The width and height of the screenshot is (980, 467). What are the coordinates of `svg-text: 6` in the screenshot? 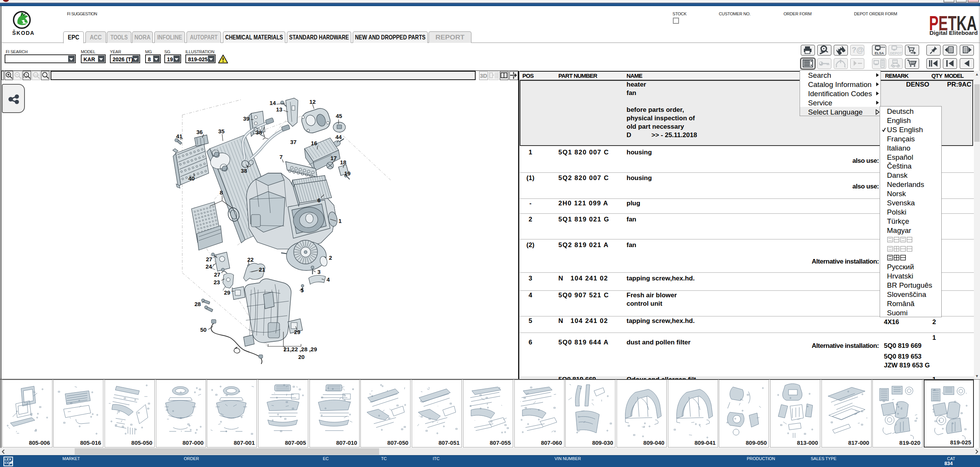 It's located at (319, 200).